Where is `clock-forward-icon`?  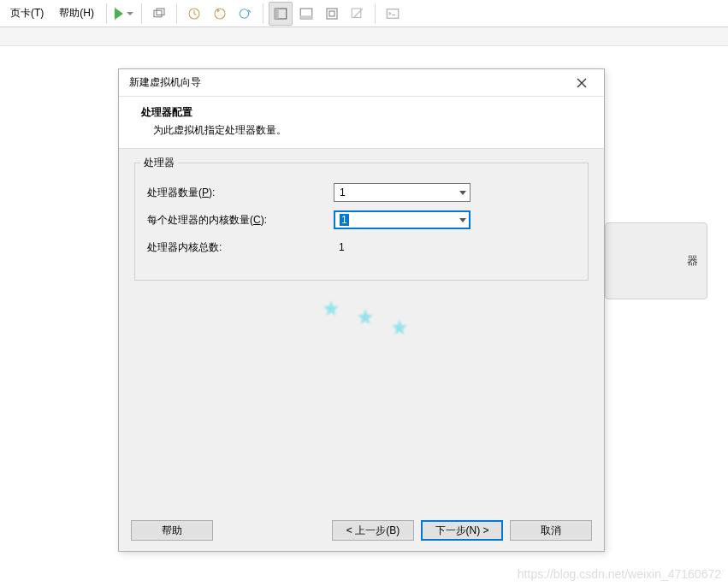 clock-forward-icon is located at coordinates (220, 14).